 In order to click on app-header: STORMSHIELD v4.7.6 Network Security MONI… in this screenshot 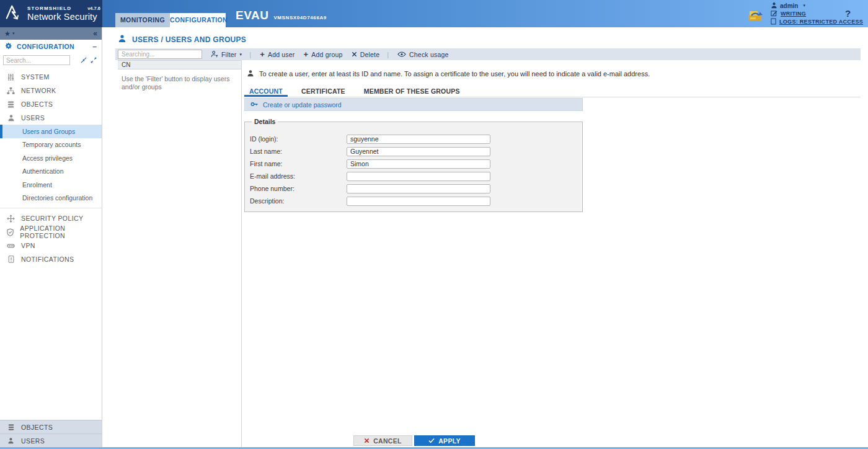, I will do `click(434, 14)`.